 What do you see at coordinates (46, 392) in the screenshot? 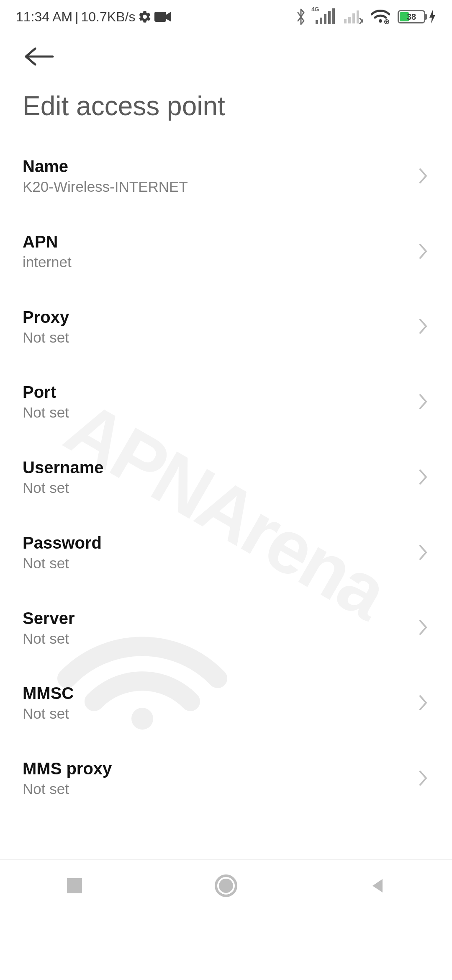
I see `setting-label: Port` at bounding box center [46, 392].